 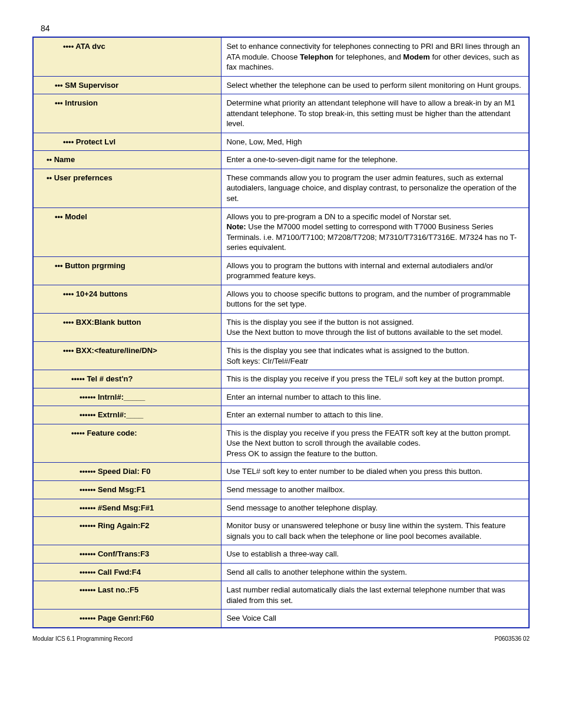 I want to click on table-row: ••••• Feature code:This is the display y…, so click(x=281, y=443).